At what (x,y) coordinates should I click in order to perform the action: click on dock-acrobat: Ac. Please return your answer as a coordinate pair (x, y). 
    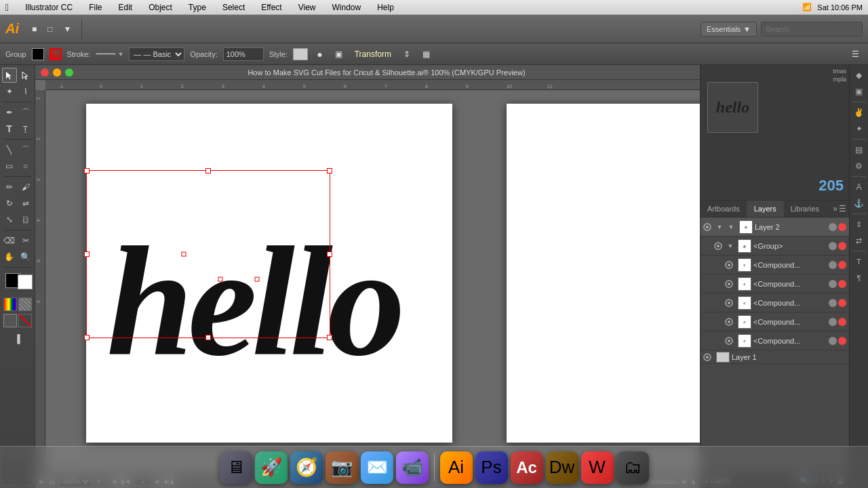
    Looking at the image, I should click on (527, 468).